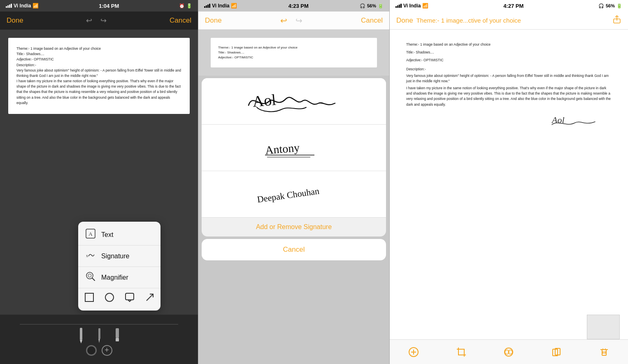  I want to click on add-tool-button: +, so click(107, 350).